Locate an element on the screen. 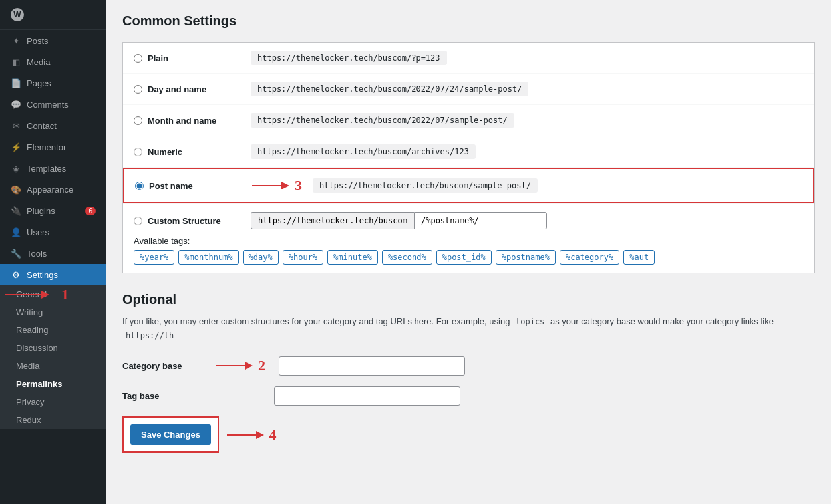  radio-custom is located at coordinates (138, 221).